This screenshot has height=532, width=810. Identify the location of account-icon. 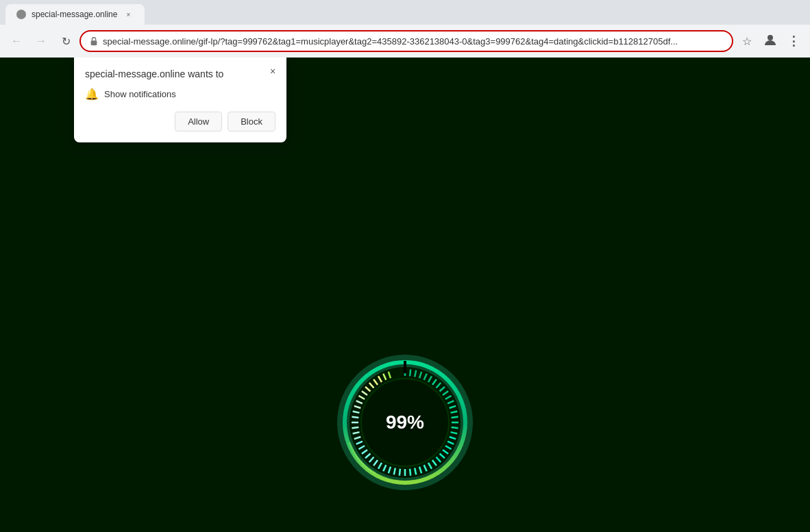
(770, 41).